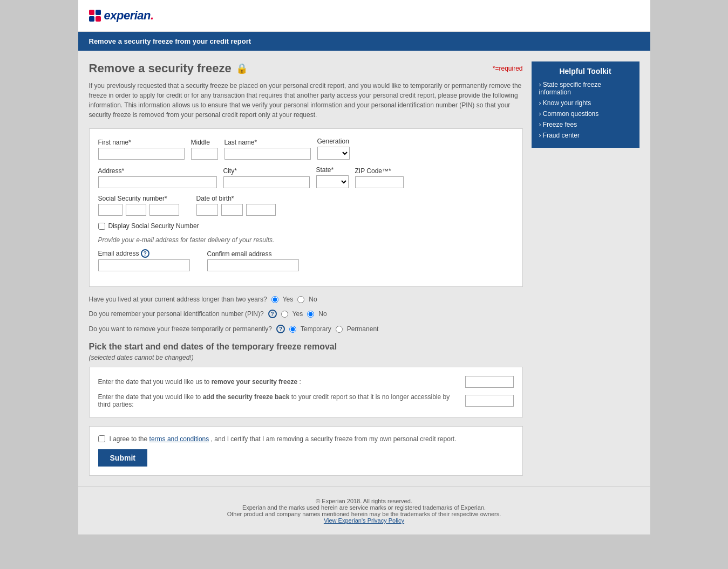 Image resolution: width=728 pixels, height=569 pixels. I want to click on q2-no-label: No, so click(323, 314).